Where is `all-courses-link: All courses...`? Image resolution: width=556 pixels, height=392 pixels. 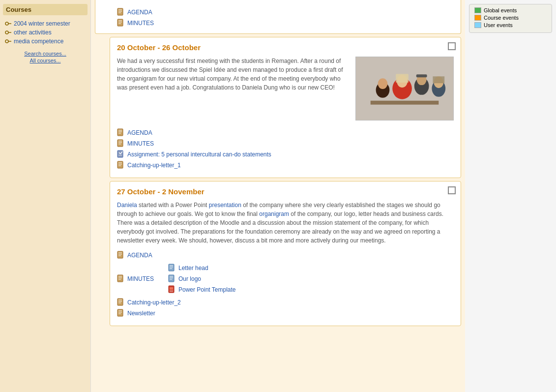
all-courses-link: All courses... is located at coordinates (45, 60).